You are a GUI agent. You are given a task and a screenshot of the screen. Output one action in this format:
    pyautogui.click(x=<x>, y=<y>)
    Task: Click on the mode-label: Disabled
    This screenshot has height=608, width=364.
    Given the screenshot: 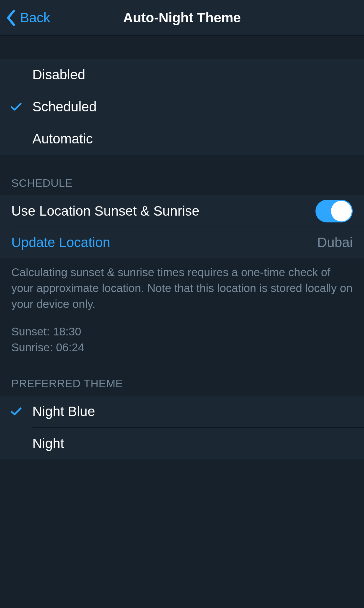 What is the action you would take?
    pyautogui.click(x=193, y=75)
    